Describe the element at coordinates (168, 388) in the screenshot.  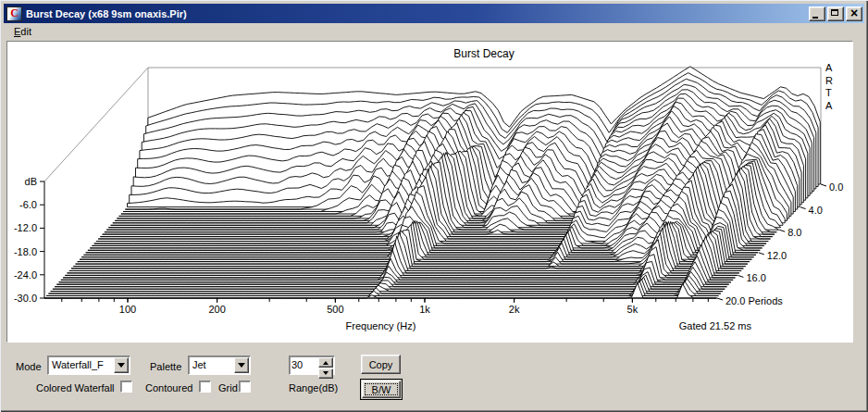
I see `contoured-label: Contoured` at that location.